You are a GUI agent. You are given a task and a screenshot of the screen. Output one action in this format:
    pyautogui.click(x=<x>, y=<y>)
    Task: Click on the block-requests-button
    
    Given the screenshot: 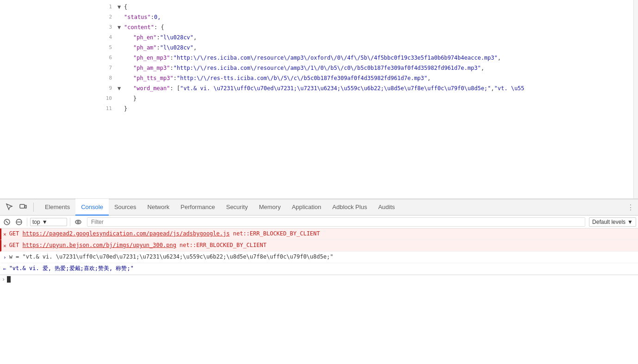 What is the action you would take?
    pyautogui.click(x=19, y=222)
    